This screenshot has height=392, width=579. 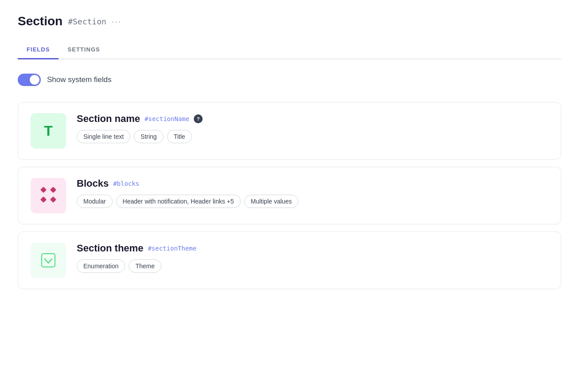 I want to click on field-content-section-name: Section name #sectionName ? Single line …, so click(x=313, y=128).